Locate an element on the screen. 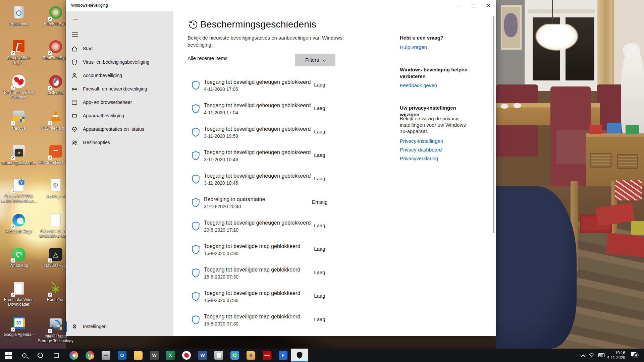 The height and width of the screenshot is (362, 644). cortana-button is located at coordinates (40, 355).